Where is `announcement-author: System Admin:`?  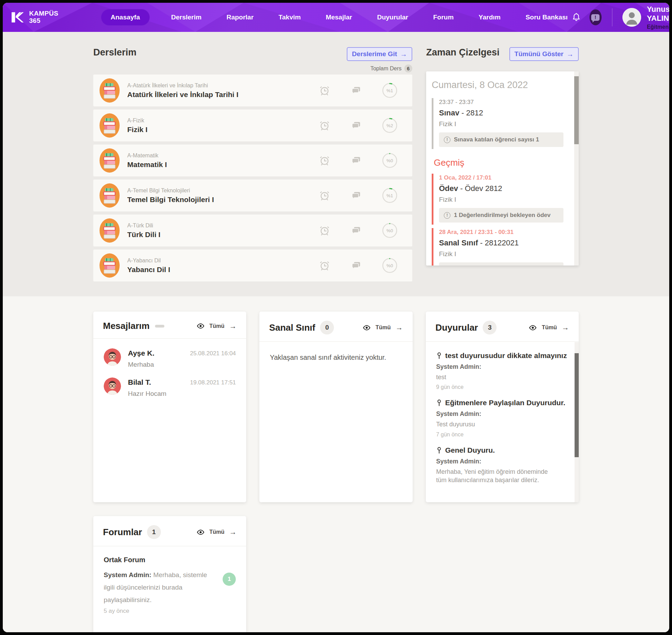 announcement-author: System Admin: is located at coordinates (502, 414).